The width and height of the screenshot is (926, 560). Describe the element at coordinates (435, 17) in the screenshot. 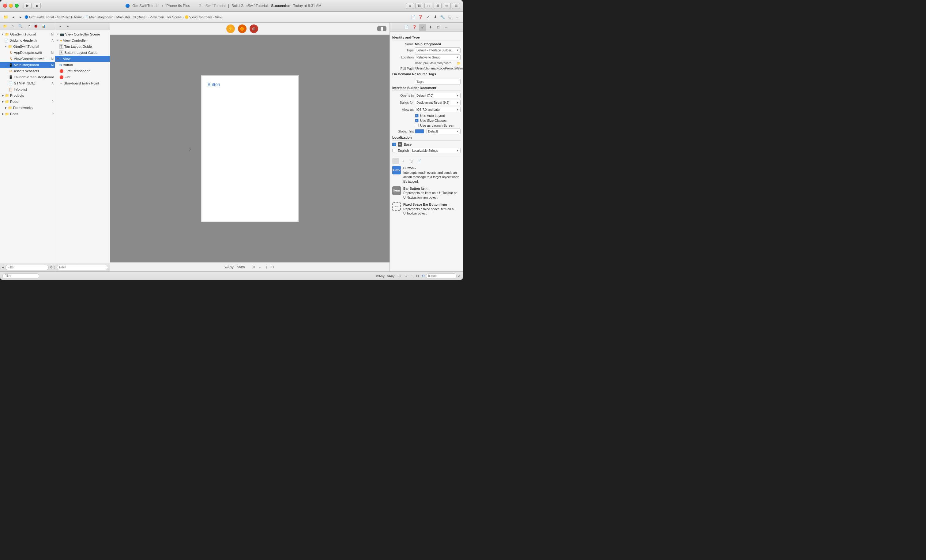

I see `inspector-identity-btn: ⬇` at that location.